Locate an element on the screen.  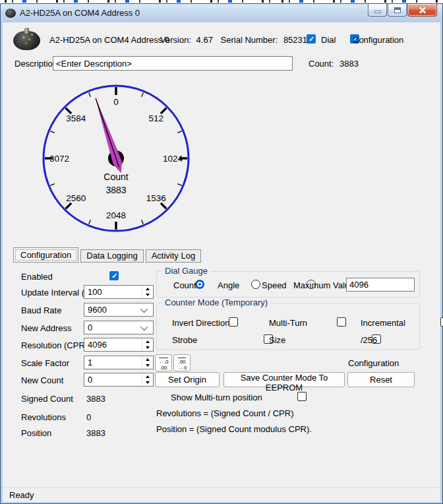
count-label: Count: is located at coordinates (321, 63).